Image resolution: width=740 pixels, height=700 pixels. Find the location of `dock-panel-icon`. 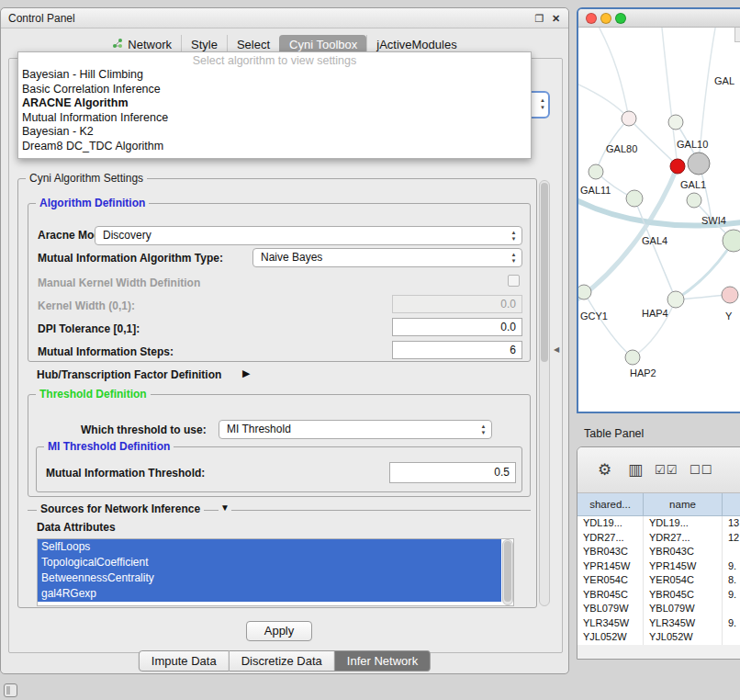

dock-panel-icon is located at coordinates (11, 691).